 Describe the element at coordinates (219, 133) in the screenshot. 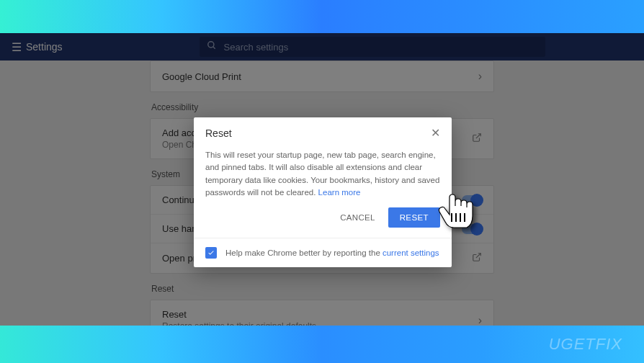

I see `dialog-title: Reset` at that location.